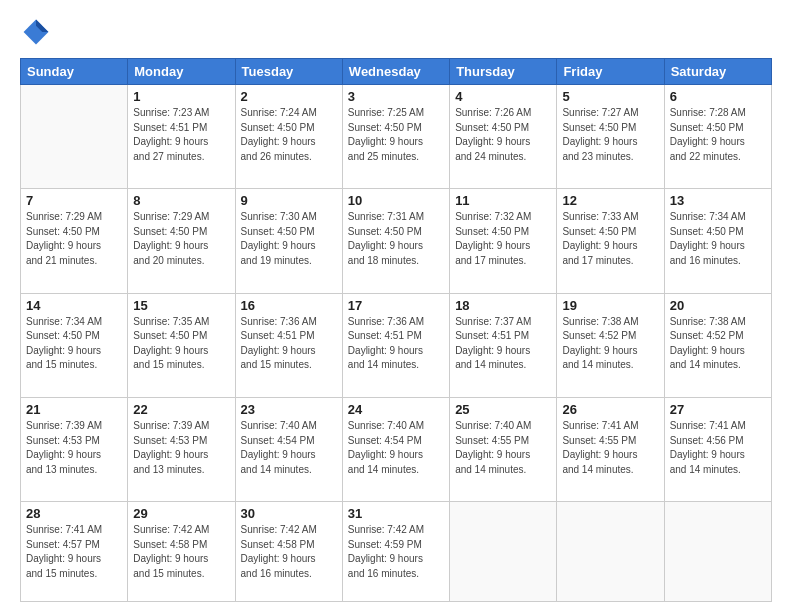 Image resolution: width=792 pixels, height=612 pixels. What do you see at coordinates (396, 552) in the screenshot?
I see `calendar-cell: 31Sunrise: 7:42 AMSunset: 4:59 PMDayligh…` at bounding box center [396, 552].